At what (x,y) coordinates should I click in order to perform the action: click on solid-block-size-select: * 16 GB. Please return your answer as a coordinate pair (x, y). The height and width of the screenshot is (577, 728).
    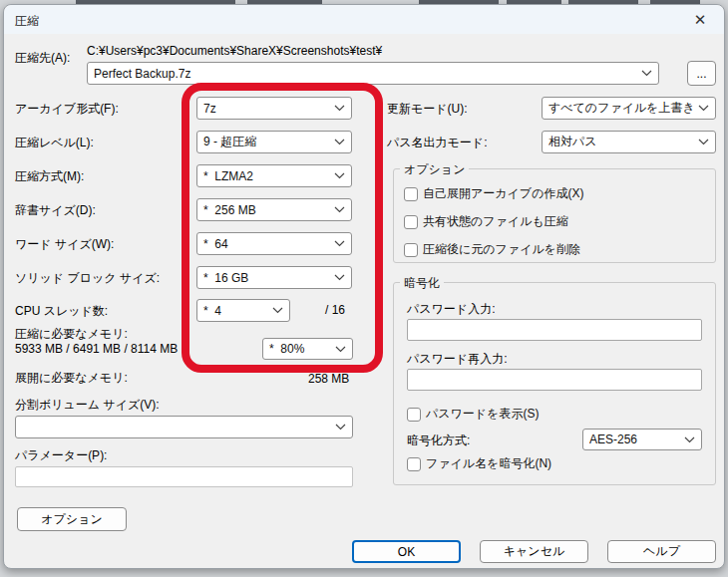
    Looking at the image, I should click on (274, 277).